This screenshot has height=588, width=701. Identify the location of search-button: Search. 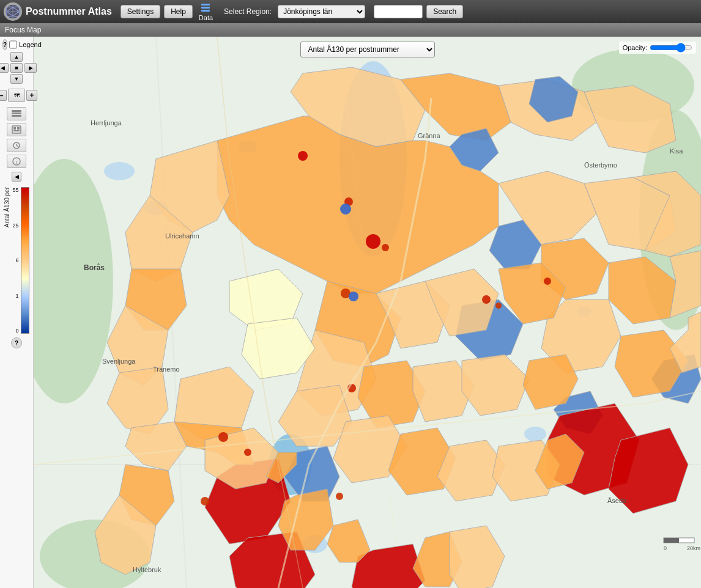
(445, 12).